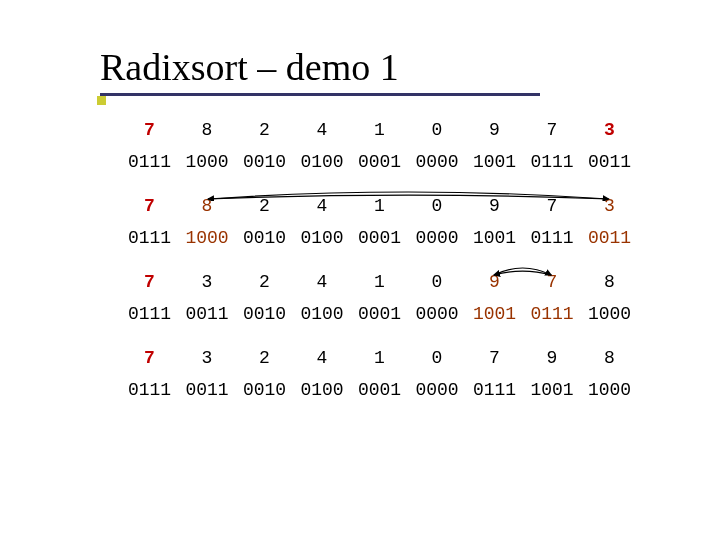 This screenshot has height=540, width=720. I want to click on table-row: 732410978, so click(380, 282).